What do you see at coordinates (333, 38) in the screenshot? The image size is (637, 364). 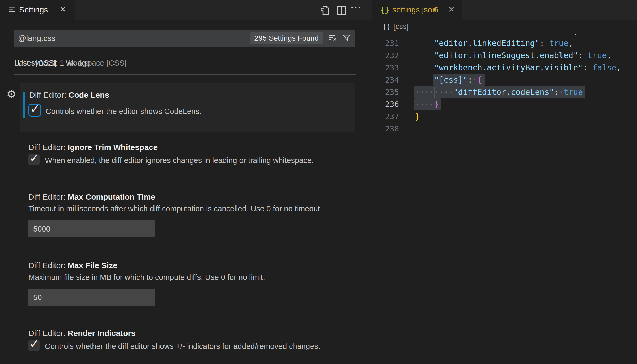 I see `clear-search-icon` at bounding box center [333, 38].